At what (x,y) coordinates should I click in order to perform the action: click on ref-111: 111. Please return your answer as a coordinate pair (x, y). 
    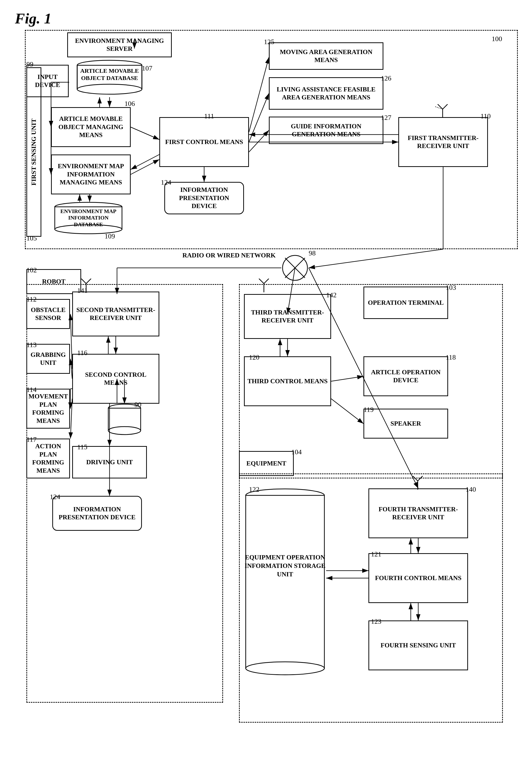
    Looking at the image, I should click on (209, 116).